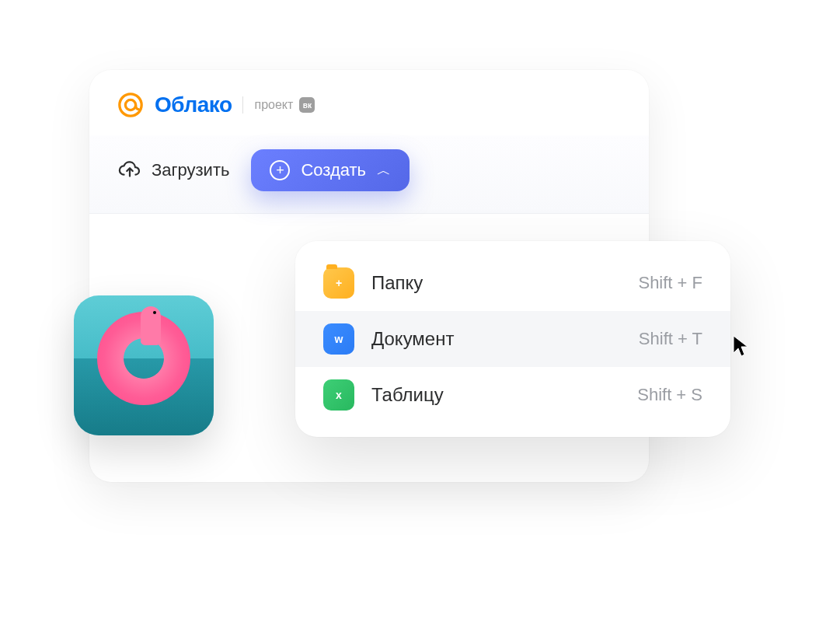 Image resolution: width=840 pixels, height=622 pixels. What do you see at coordinates (513, 339) in the screenshot?
I see `menu-item-document: w Документ Shift + T` at bounding box center [513, 339].